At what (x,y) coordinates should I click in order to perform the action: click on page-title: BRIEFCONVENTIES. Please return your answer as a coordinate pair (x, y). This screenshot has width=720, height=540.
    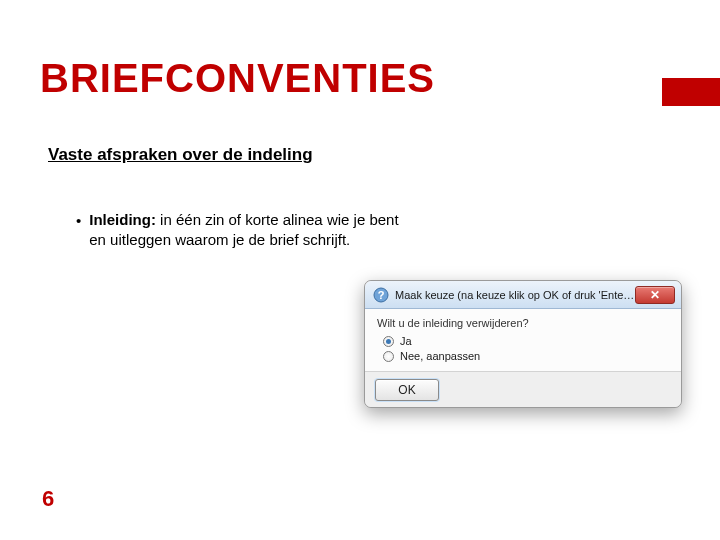
    Looking at the image, I should click on (238, 78).